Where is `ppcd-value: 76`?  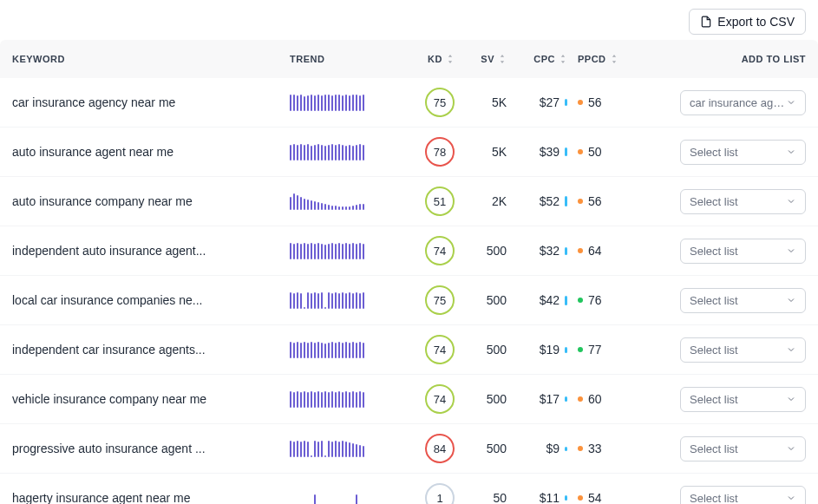
ppcd-value: 76 is located at coordinates (595, 300).